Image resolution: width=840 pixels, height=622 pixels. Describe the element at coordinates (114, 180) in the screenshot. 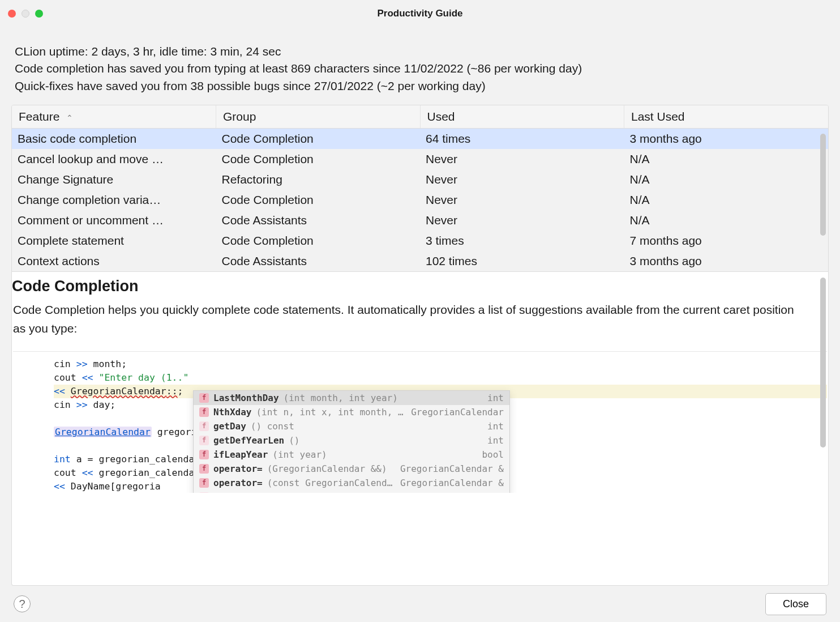

I see `cell-feature: Change Signature` at that location.